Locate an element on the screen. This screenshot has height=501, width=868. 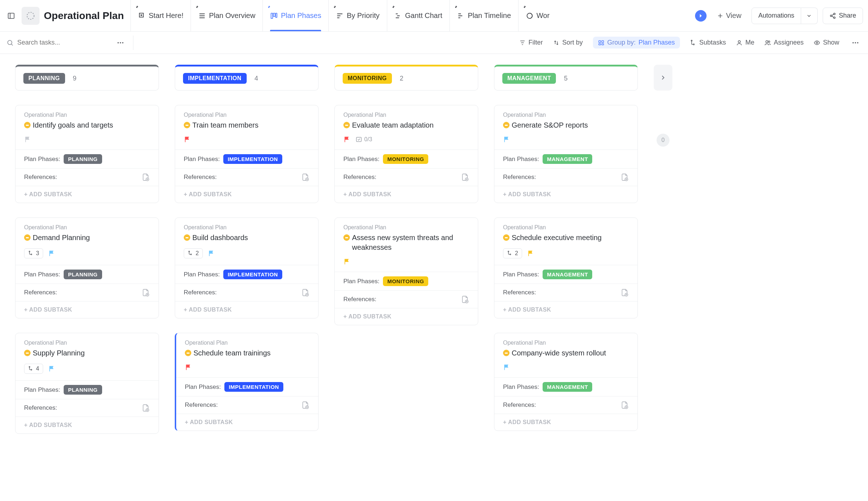
search-input is located at coordinates (64, 42).